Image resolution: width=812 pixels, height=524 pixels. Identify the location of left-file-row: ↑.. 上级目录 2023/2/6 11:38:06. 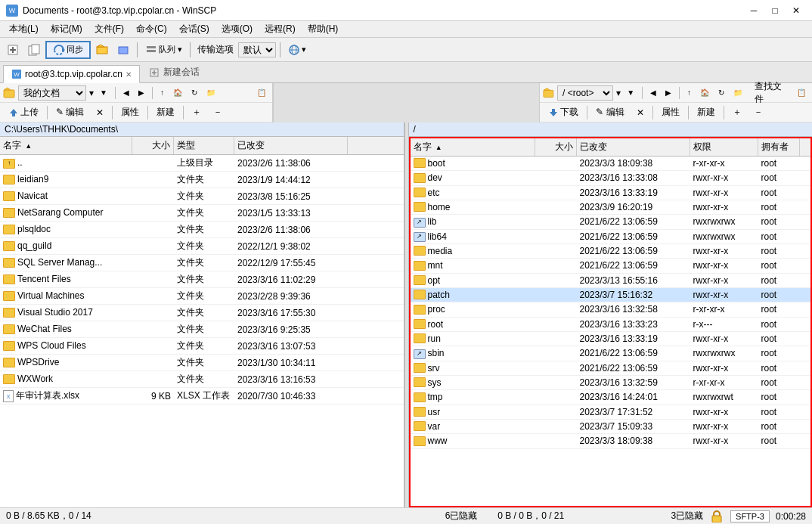
(202, 163).